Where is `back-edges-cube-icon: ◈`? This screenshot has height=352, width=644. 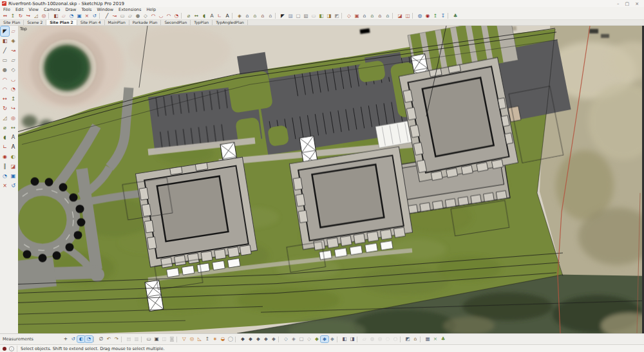 back-edges-cube-icon: ◈ is located at coordinates (294, 339).